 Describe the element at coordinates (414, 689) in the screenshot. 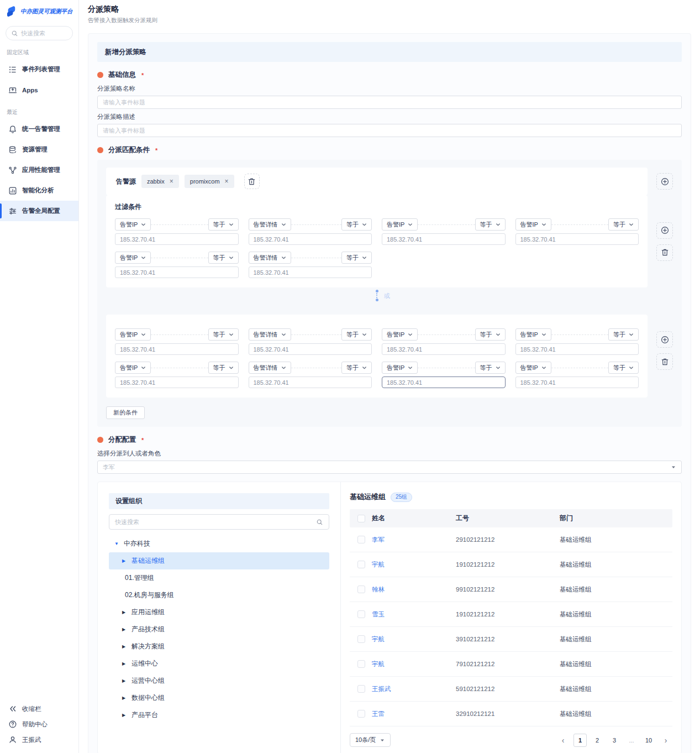

I see `member-name-link: 王振武` at that location.